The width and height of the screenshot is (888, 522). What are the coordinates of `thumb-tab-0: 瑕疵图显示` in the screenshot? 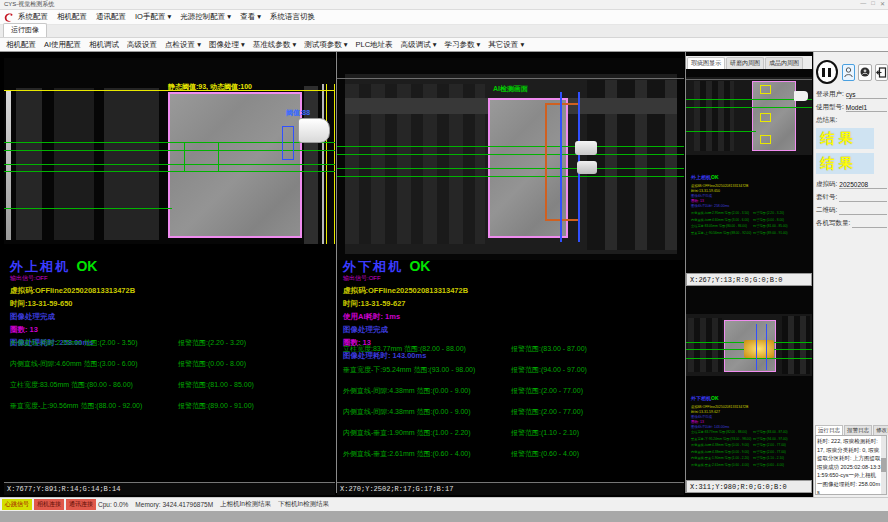 It's located at (706, 63).